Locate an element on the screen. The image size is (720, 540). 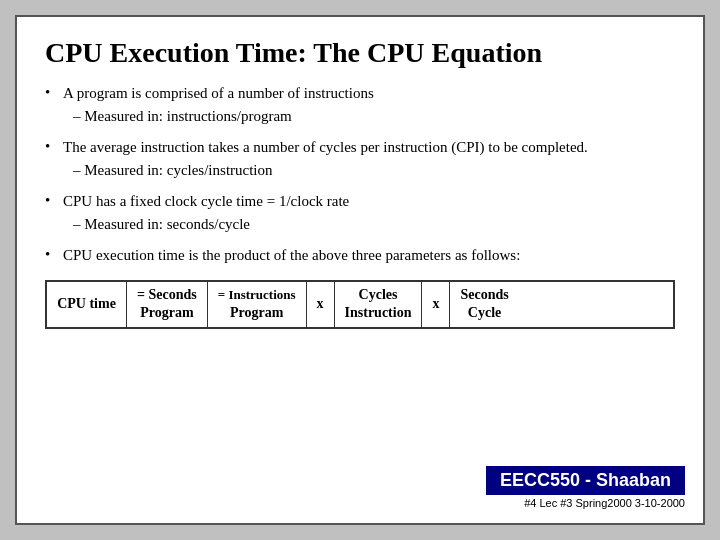
eq-cycles-line1: Cycles is located at coordinates (378, 295).